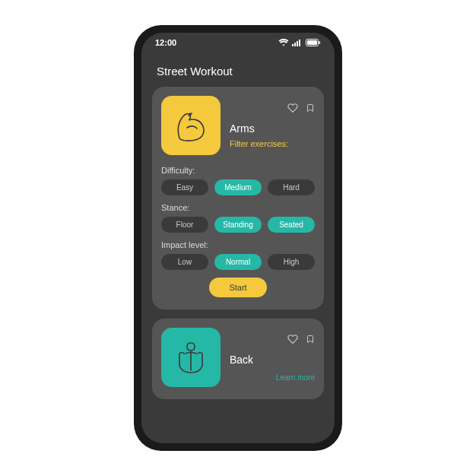 This screenshot has width=476, height=476. Describe the element at coordinates (185, 262) in the screenshot. I see `pill-low: Low` at that location.